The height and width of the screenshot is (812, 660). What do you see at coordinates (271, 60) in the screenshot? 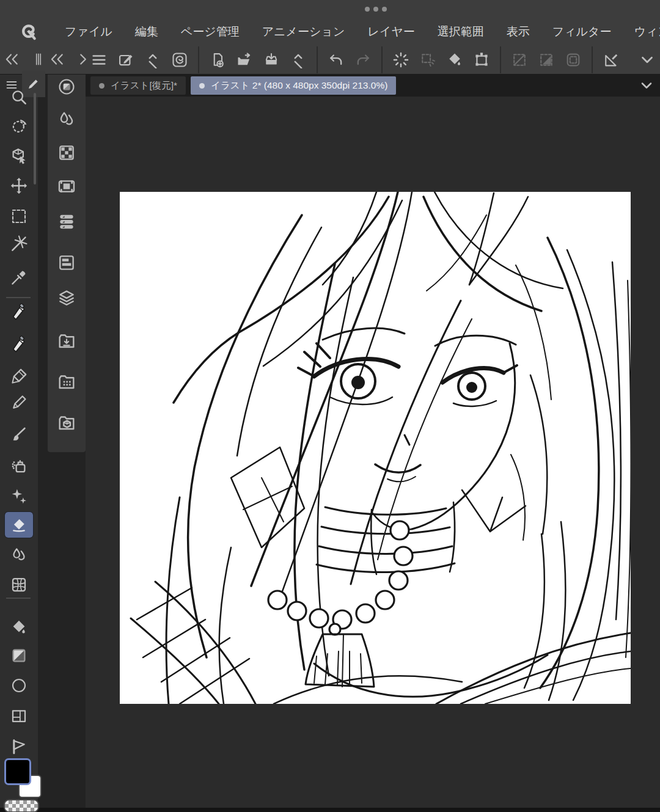
I see `save-file-button` at bounding box center [271, 60].